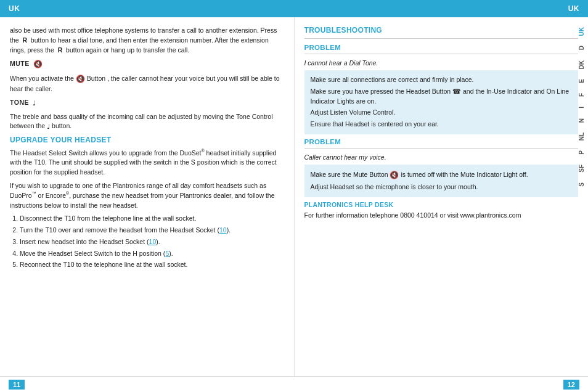  What do you see at coordinates (582, 185) in the screenshot?
I see `tab-s: S` at bounding box center [582, 185].